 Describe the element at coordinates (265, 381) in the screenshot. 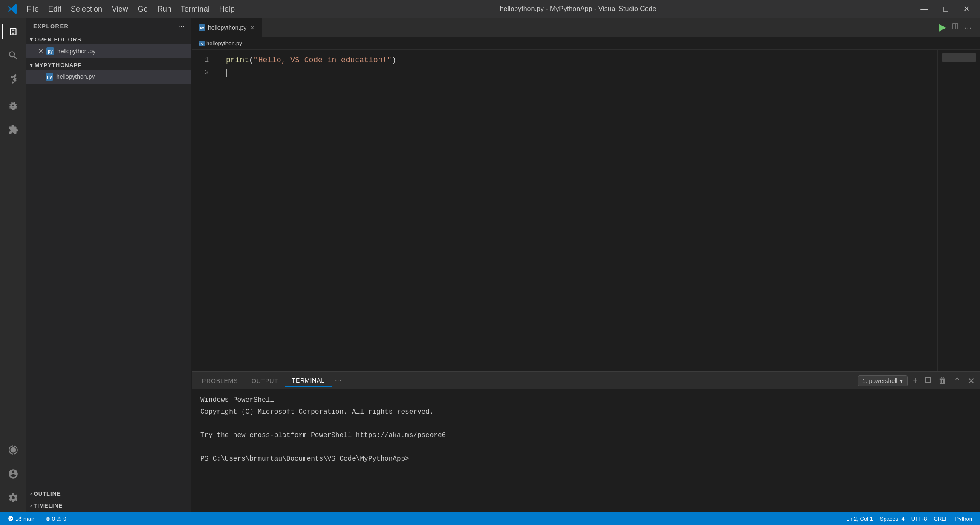

I see `terminal-tab-output: OUTPUT` at that location.